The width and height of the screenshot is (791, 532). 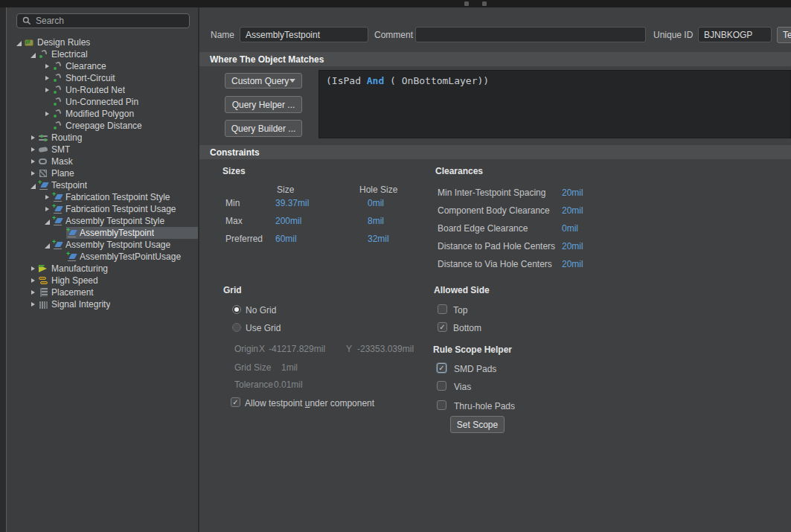 What do you see at coordinates (304, 34) in the screenshot?
I see `name-input: AssemblyTestpoint` at bounding box center [304, 34].